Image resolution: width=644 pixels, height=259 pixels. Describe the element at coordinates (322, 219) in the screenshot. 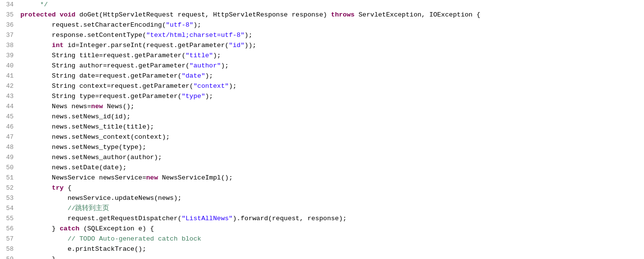

I see `code-line: 55 request.getRequestDispatcher("ListAll…` at that location.